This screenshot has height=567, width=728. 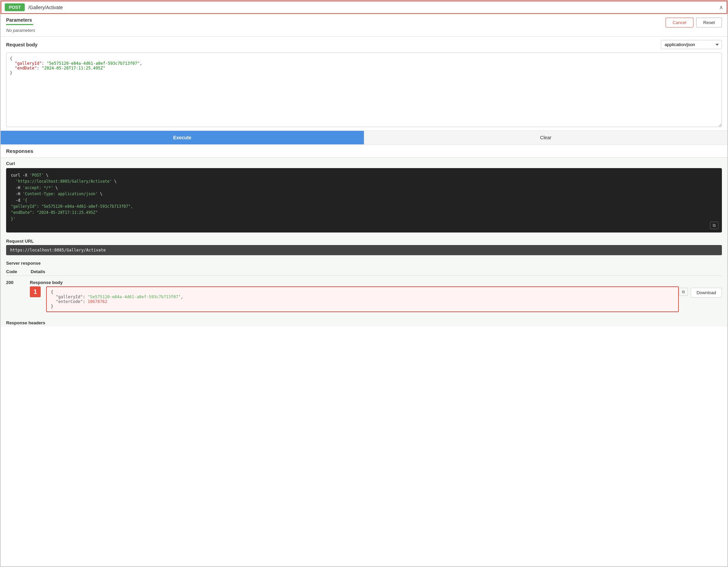 What do you see at coordinates (364, 31) in the screenshot?
I see `no-params-label: No parameters` at bounding box center [364, 31].